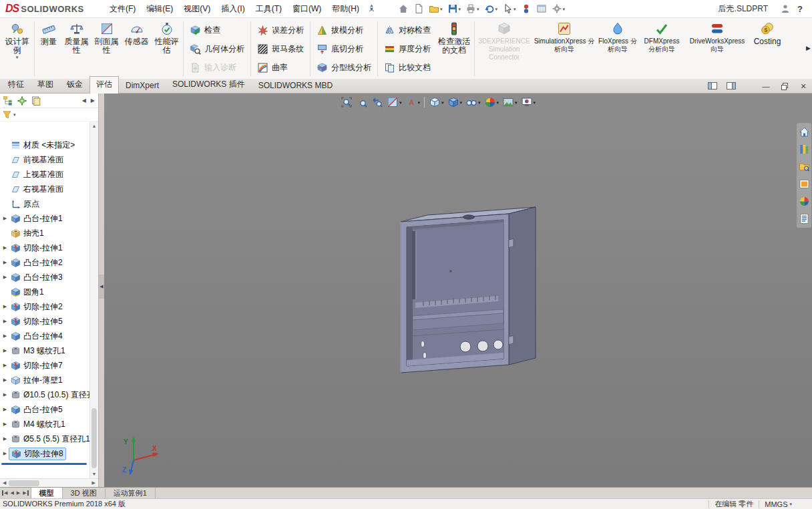 The width and height of the screenshot is (812, 509). Describe the element at coordinates (515, 9) in the screenshot. I see `select-caret-icon: ▾` at that location.